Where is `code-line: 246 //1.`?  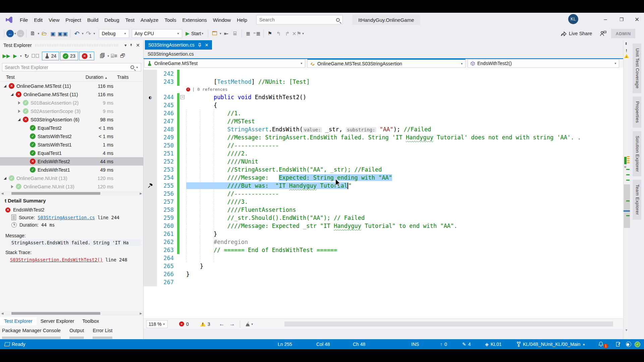
code-line: 246 //1. is located at coordinates (383, 113).